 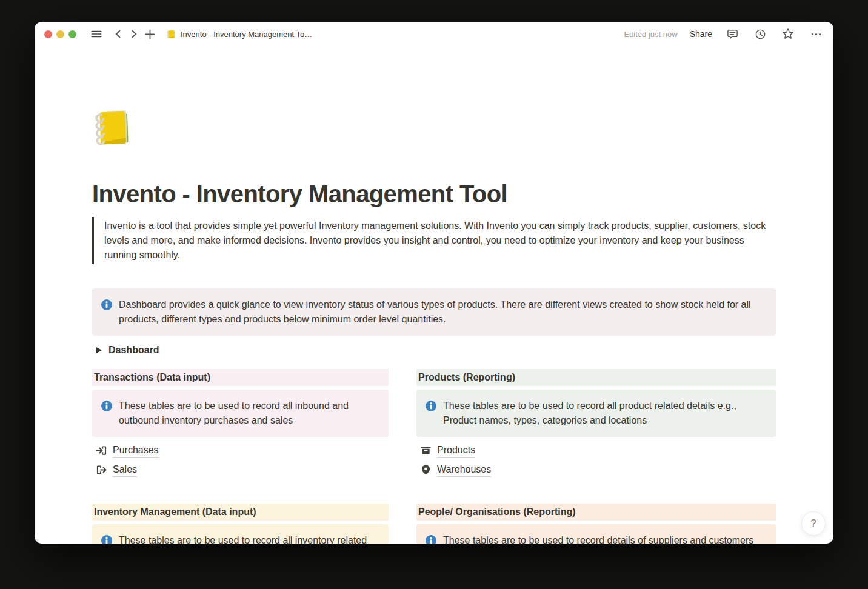 I want to click on more-options-button, so click(x=816, y=34).